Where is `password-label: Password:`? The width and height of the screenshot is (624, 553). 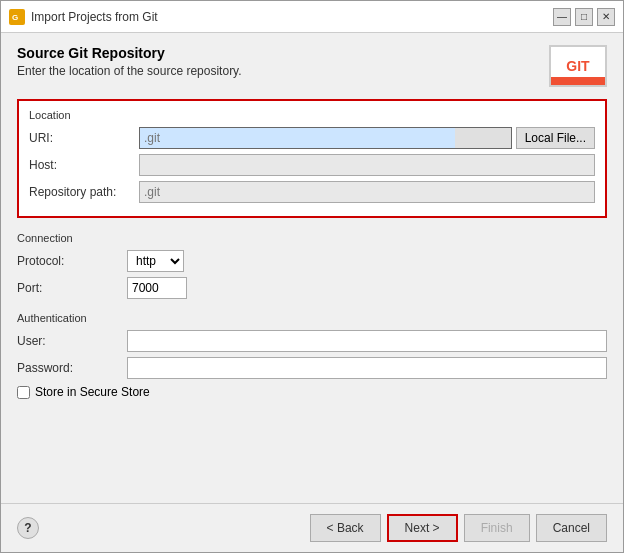
password-label: Password: is located at coordinates (72, 368).